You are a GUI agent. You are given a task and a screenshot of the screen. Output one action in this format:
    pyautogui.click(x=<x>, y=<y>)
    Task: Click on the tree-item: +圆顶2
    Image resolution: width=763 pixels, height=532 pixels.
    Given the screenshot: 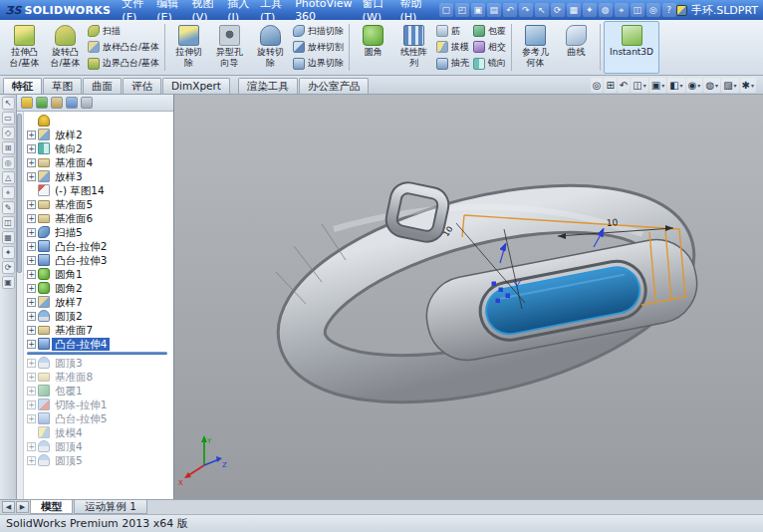 What is the action you would take?
    pyautogui.click(x=99, y=316)
    